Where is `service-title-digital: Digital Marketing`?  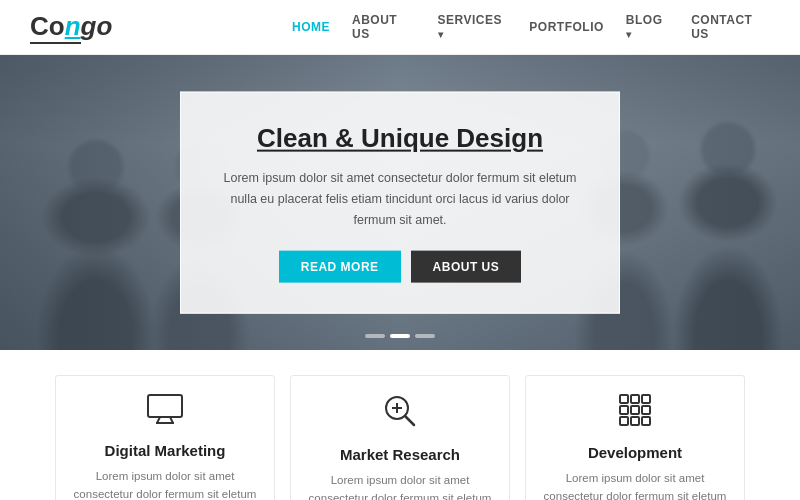
service-title-digital: Digital Marketing is located at coordinates (165, 450).